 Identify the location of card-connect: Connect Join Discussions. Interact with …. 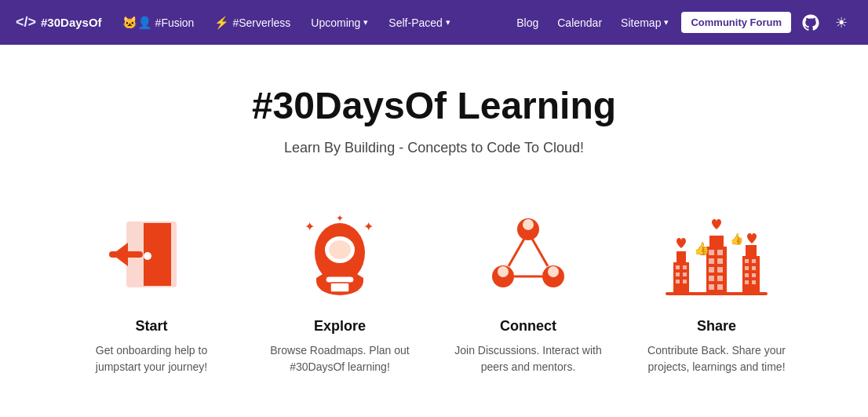
(528, 289).